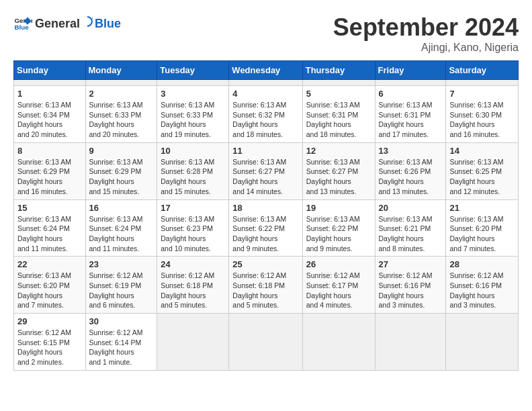  I want to click on day-info: Sunrise: 6:12 AM Sunset: 6:19 PM Dayligh…, so click(122, 290).